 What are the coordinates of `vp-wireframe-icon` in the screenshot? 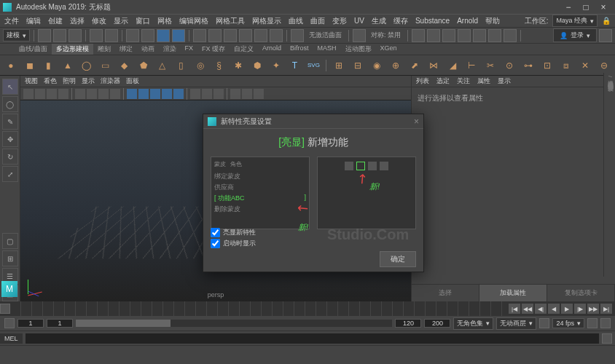 It's located at (132, 94).